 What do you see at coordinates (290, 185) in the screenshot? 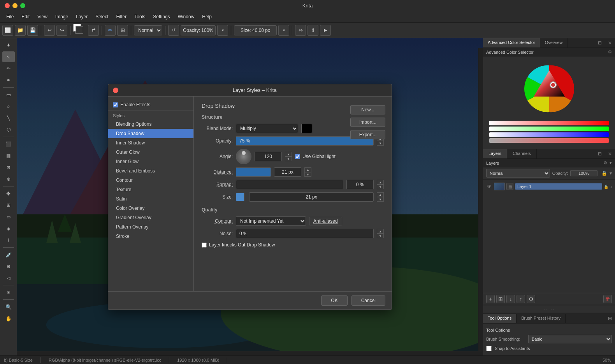
I see `spread-slider` at bounding box center [290, 185].